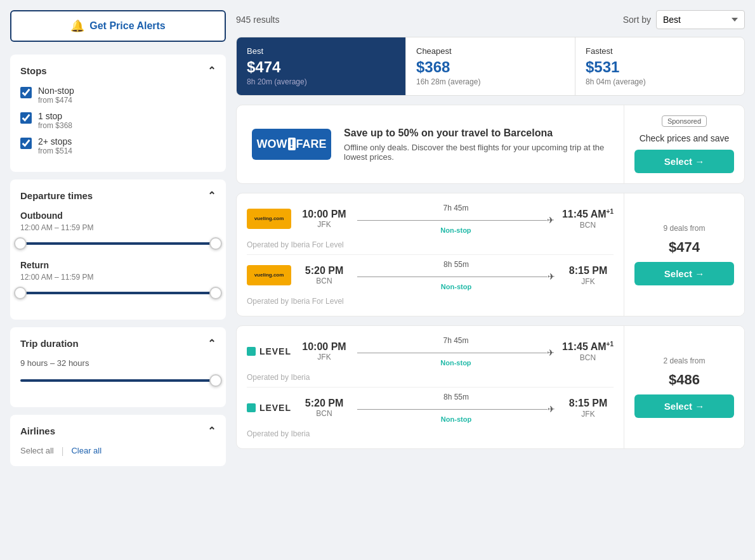 The height and width of the screenshot is (560, 755). Describe the element at coordinates (269, 275) in the screenshot. I see `vueling-logo-return: vueling.com` at that location.